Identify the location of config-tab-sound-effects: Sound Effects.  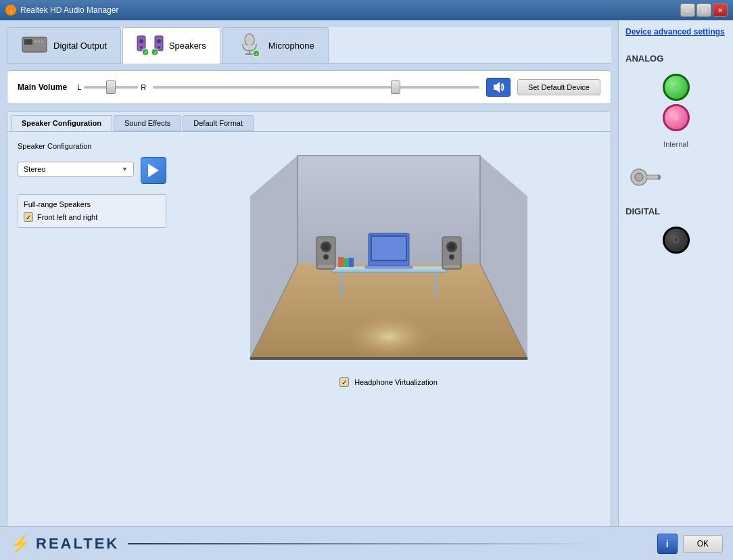
(147, 123).